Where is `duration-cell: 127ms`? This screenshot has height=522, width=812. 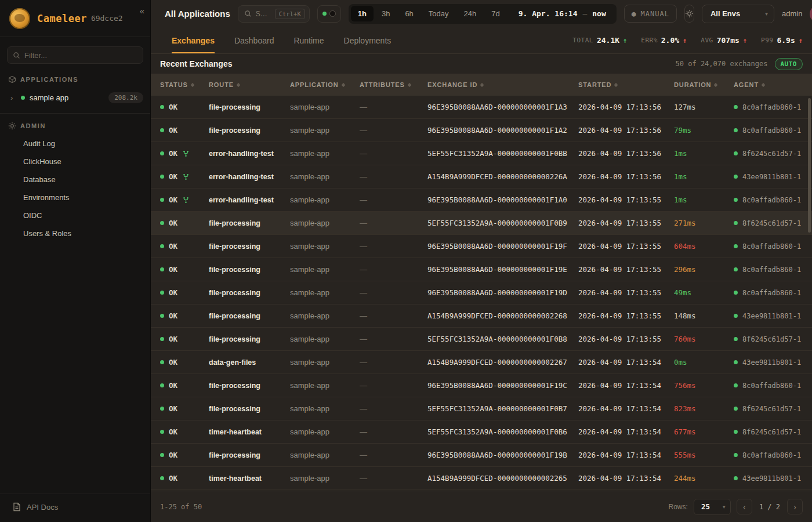 duration-cell: 127ms is located at coordinates (704, 107).